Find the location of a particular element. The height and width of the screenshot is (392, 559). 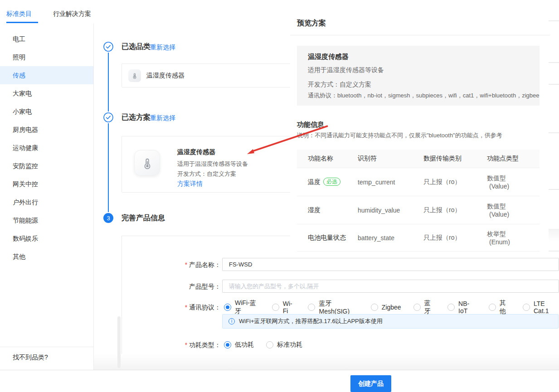

scrollbar-thumb is located at coordinates (119, 342).